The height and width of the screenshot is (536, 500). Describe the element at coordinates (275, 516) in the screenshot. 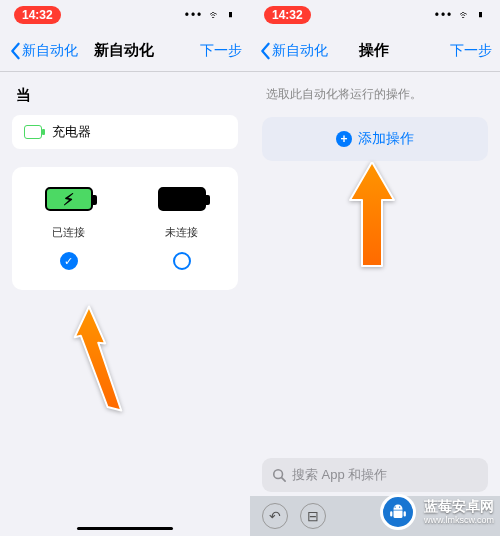

I see `undo-button: ↶` at that location.